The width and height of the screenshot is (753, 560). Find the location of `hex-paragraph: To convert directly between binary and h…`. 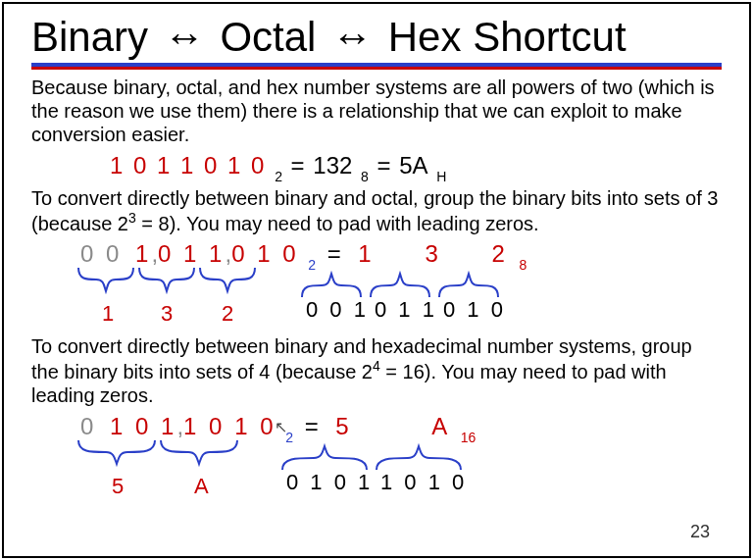

hex-paragraph: To convert directly between binary and h… is located at coordinates (376, 371).